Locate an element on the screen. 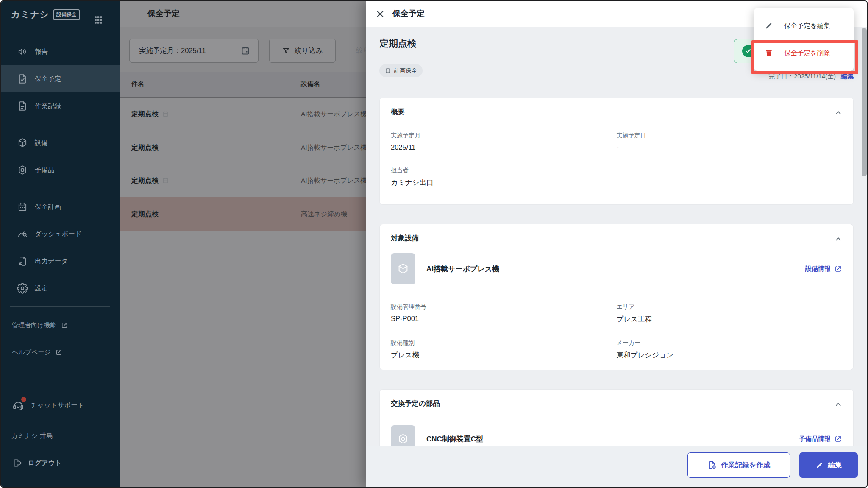 Image resolution: width=868 pixels, height=488 pixels. field-label: エリア is located at coordinates (730, 307).